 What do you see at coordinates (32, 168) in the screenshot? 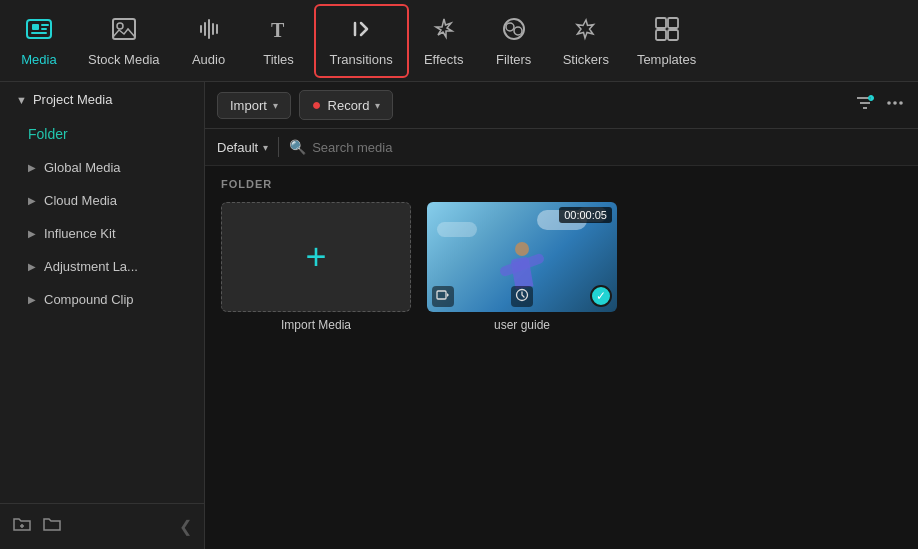
I see `sidebar-arrow-global: ▶` at bounding box center [32, 168].